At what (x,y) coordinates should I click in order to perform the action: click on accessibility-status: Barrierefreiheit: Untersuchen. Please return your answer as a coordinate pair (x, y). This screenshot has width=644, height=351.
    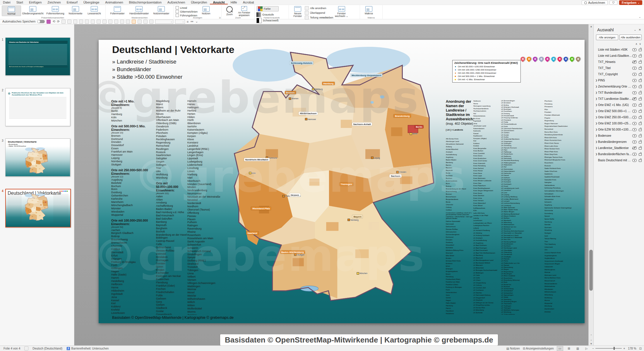
    Looking at the image, I should click on (90, 348).